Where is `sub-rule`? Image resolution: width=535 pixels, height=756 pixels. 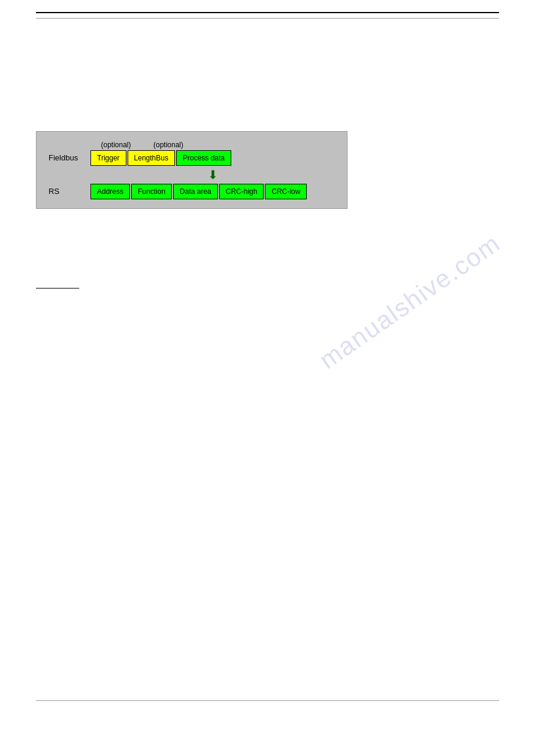 sub-rule is located at coordinates (267, 18).